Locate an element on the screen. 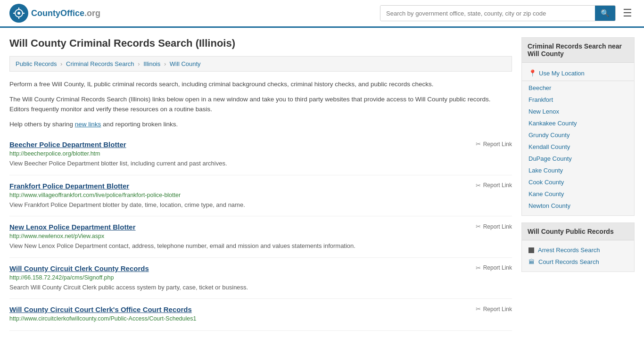 This screenshot has height=362, width=644. sidebar-public-links: Arrest Records Search 🏛 Court Records Se… is located at coordinates (578, 256).